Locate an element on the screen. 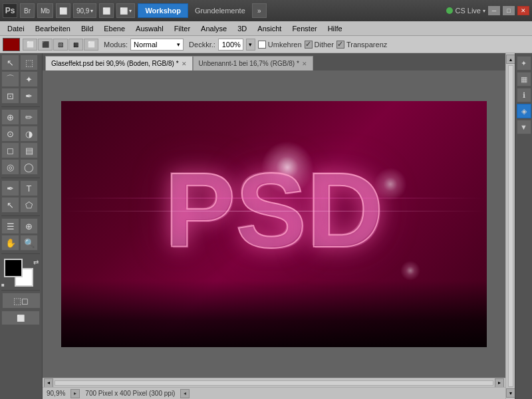 The width and height of the screenshot is (532, 399). vscroll-track is located at coordinates (511, 226).